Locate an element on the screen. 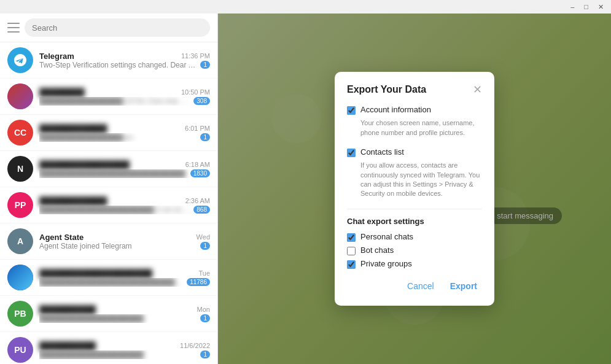 The width and height of the screenshot is (611, 364). chat-item: ████████ 10:50 PM ████████████████/15791… is located at coordinates (109, 97).